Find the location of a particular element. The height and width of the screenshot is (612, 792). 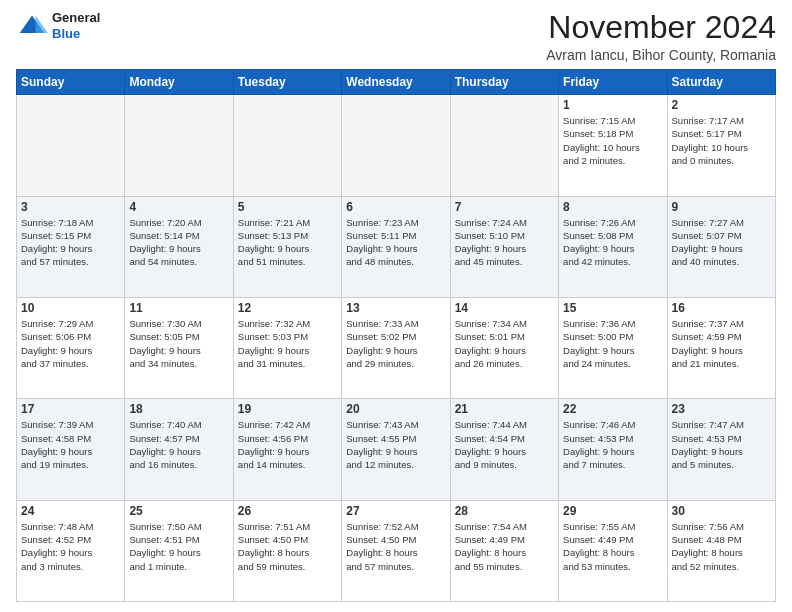

day-number: 12 is located at coordinates (288, 308).